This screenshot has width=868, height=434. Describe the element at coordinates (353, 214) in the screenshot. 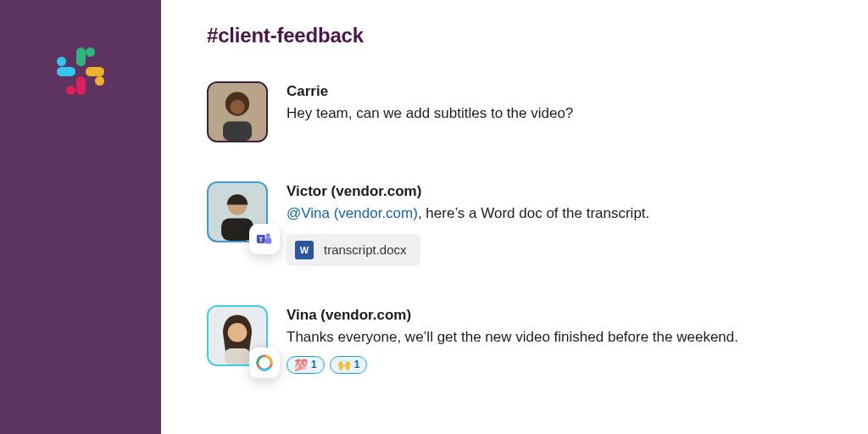

I see `mention: @Vina (vendor.com)` at that location.